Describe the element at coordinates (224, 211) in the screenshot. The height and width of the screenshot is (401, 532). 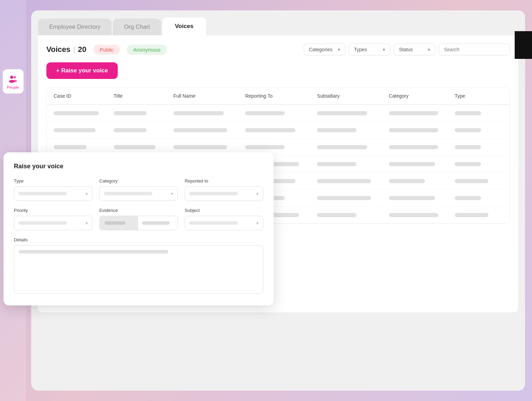
I see `subject-label: Subject` at that location.